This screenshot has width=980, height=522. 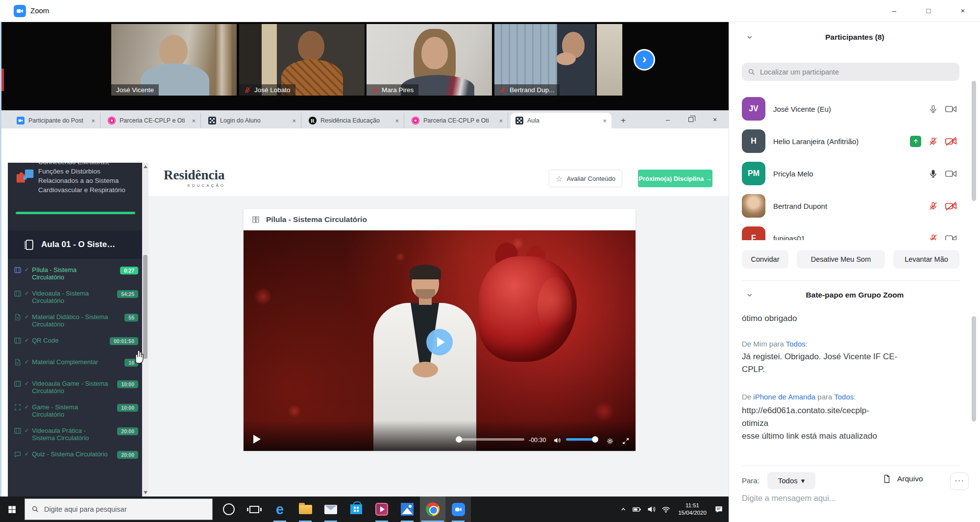 What do you see at coordinates (75, 434) in the screenshot?
I see `lesson-item-videoaula-pratica: ✓ Videoaula Prática - Sistema Circulatór…` at bounding box center [75, 434].